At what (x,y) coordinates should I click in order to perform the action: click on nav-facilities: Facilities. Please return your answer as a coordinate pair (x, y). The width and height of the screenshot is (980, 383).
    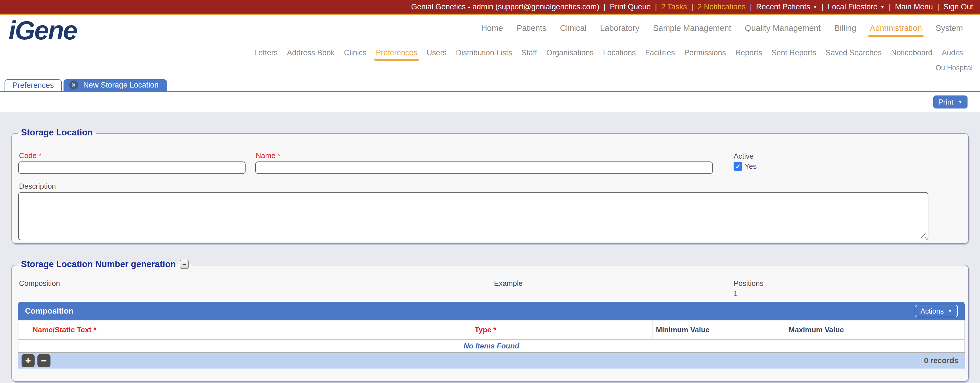
    Looking at the image, I should click on (660, 53).